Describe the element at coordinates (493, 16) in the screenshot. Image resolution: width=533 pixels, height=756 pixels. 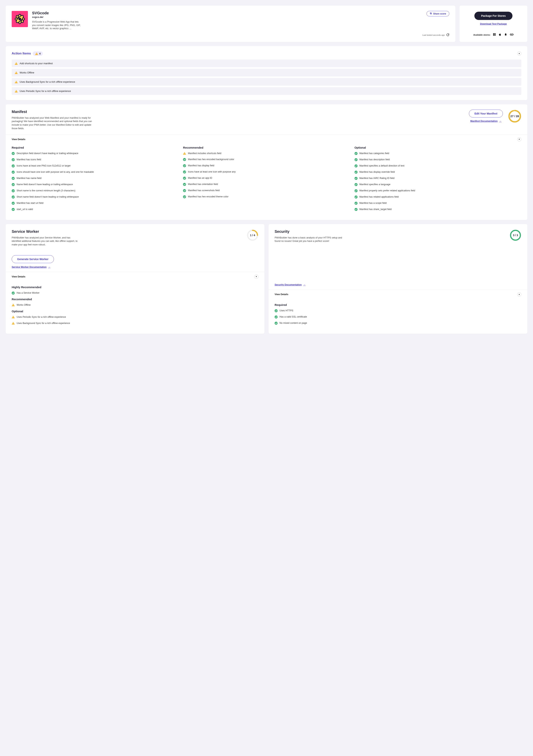
I see `package-for-stores-button: Package For Stores` at that location.